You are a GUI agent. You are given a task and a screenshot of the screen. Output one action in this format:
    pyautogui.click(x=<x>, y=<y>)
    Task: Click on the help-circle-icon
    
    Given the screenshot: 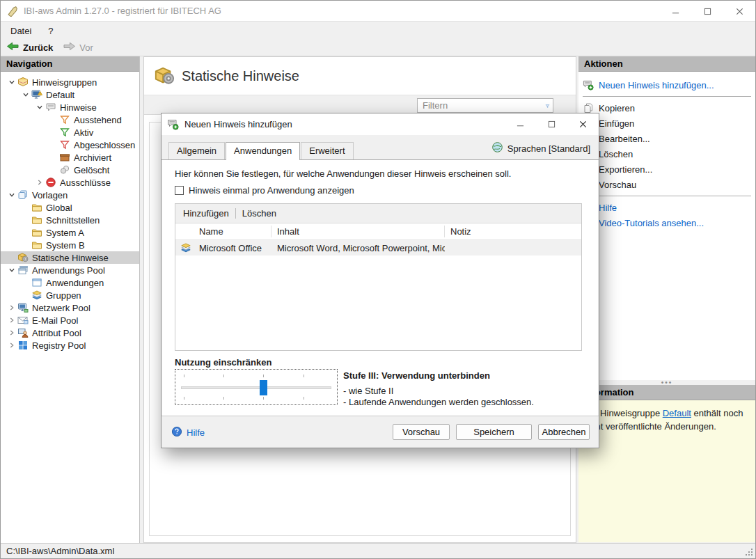 What is the action you would take?
    pyautogui.click(x=177, y=433)
    